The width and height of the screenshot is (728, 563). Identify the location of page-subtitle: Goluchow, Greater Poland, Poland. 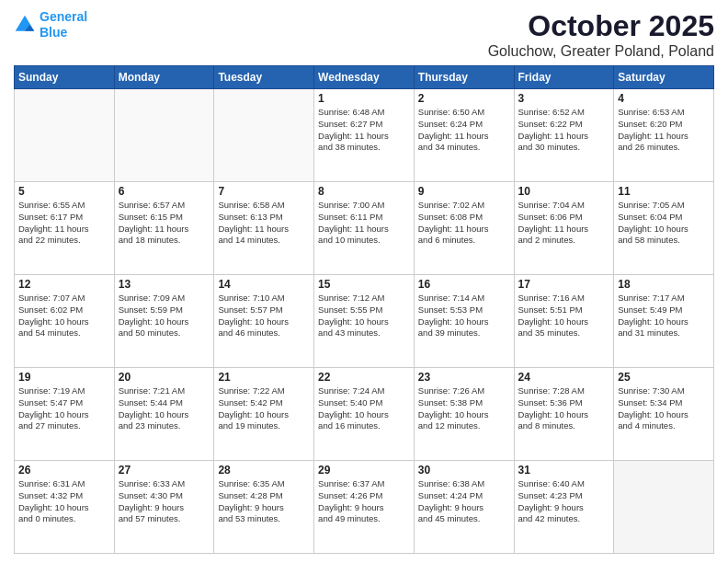
(601, 52).